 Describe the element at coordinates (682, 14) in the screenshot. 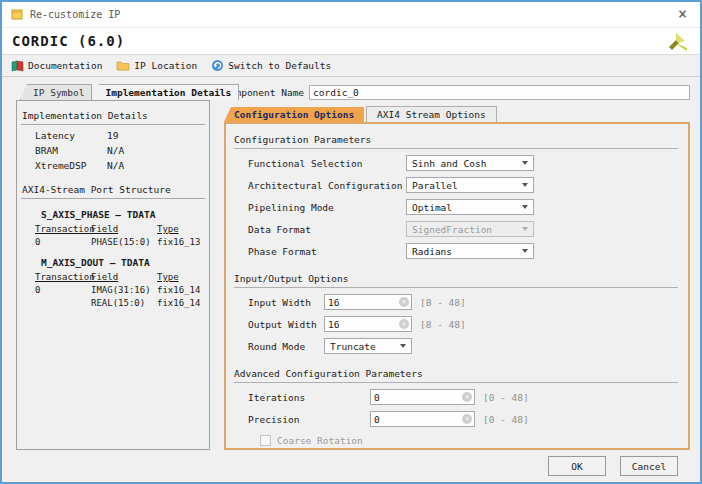

I see `close-button: ×` at that location.